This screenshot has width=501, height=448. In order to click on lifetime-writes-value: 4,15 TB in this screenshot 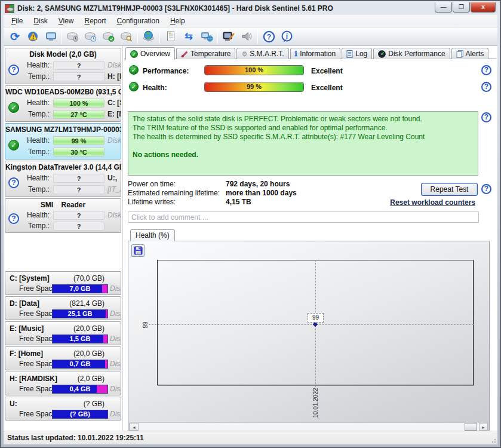, I will do `click(239, 202)`.